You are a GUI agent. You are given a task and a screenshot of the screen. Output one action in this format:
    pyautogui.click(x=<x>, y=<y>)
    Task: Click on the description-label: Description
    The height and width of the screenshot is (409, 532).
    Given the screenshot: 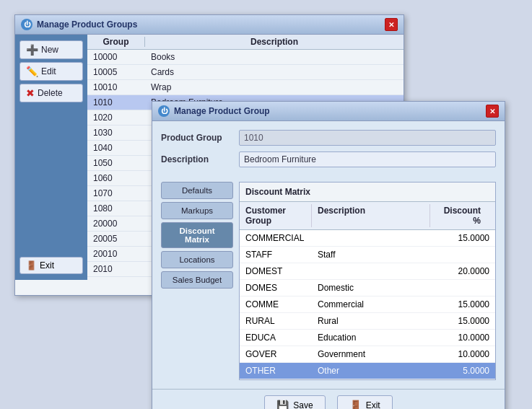 What is the action you would take?
    pyautogui.click(x=197, y=159)
    